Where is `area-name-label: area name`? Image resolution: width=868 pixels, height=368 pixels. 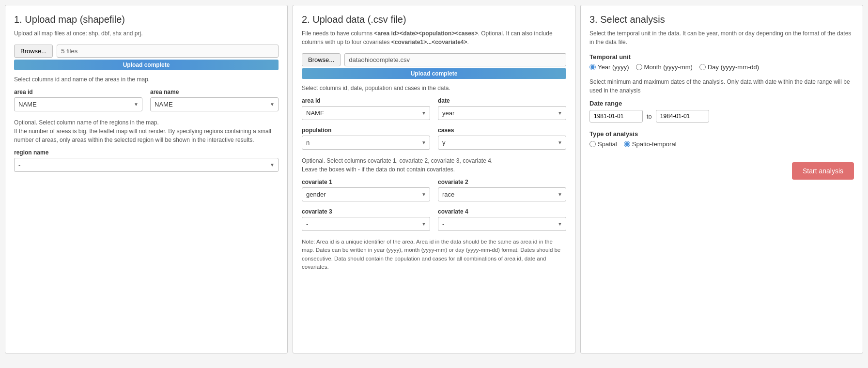
area-name-label: area name is located at coordinates (214, 92).